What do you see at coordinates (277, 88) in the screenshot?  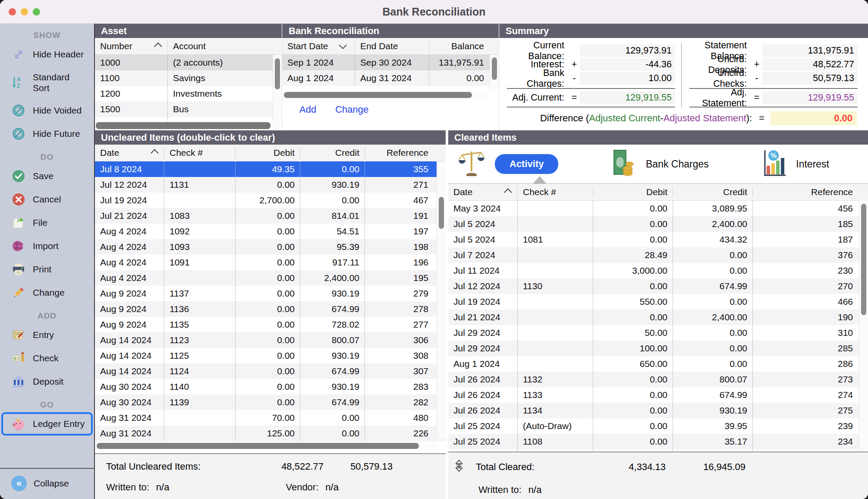 I see `asset-vertical-scrollbar` at bounding box center [277, 88].